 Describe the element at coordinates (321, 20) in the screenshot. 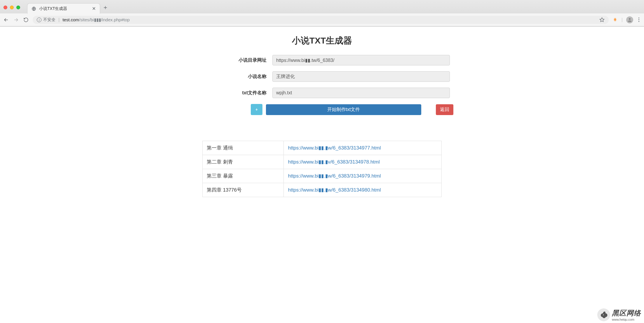

I see `omnibox: i 不安全 | test.com/sites/bi▮▮▮/index.php#t…` at that location.